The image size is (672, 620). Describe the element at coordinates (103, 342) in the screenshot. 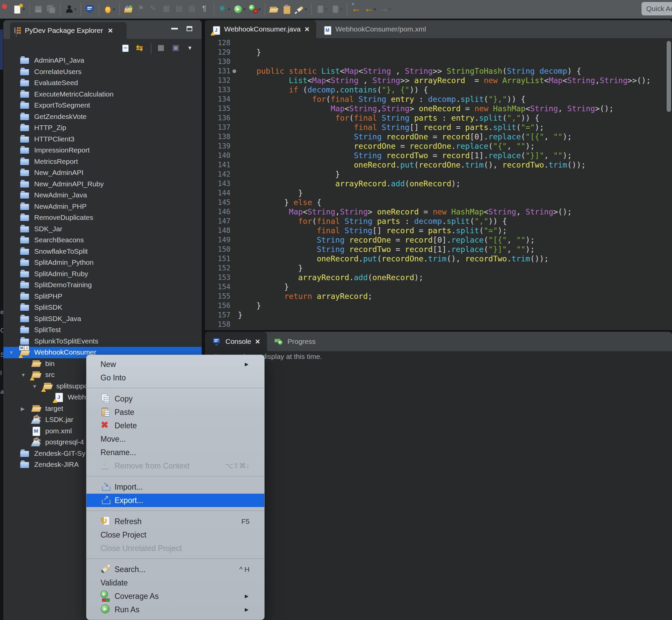

I see `tree-item-splunktosplitevents: SplunkToSplitEvents` at that location.